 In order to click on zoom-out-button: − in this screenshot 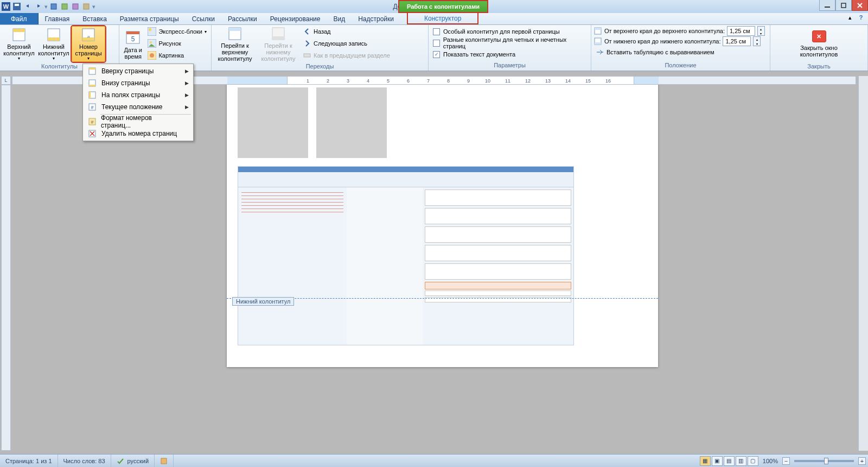, I will do `click(786, 461)`.